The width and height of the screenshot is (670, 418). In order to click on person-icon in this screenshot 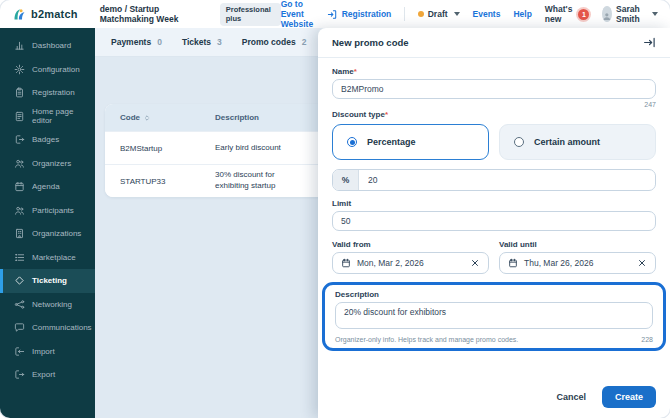, I will do `click(607, 16)`.